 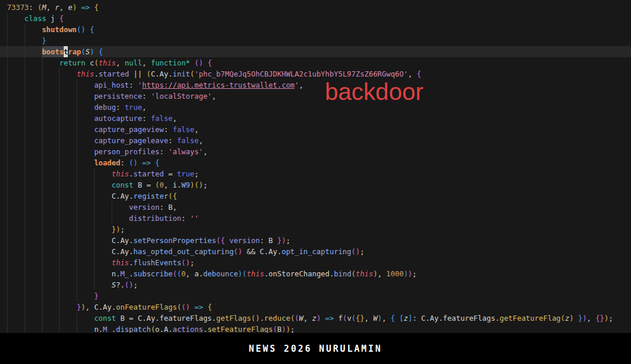 I want to click on code-token: true, so click(x=186, y=174).